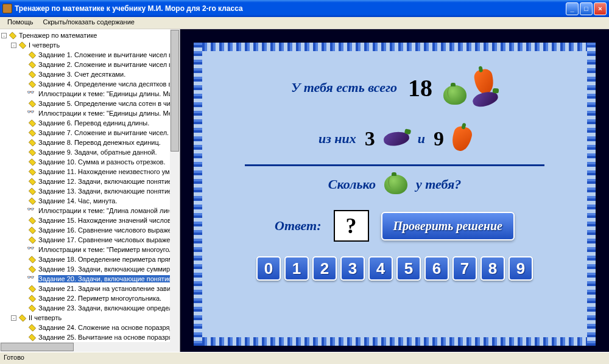 The height and width of the screenshot is (364, 609). I want to click on tree-node: Задание 19. Задачи, включающие суммирова…, so click(90, 269).